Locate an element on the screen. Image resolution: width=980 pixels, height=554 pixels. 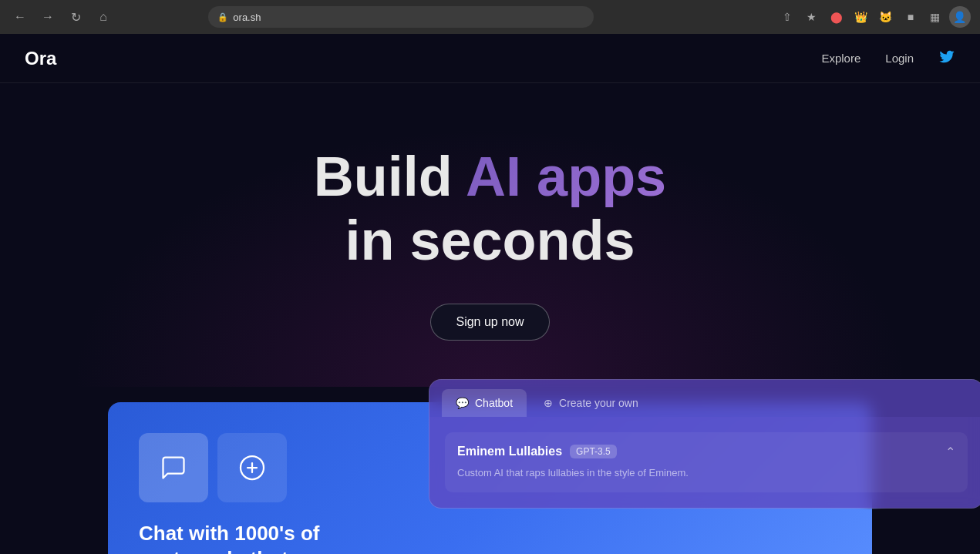
gpt-badge: GPT-3.5 is located at coordinates (594, 452).